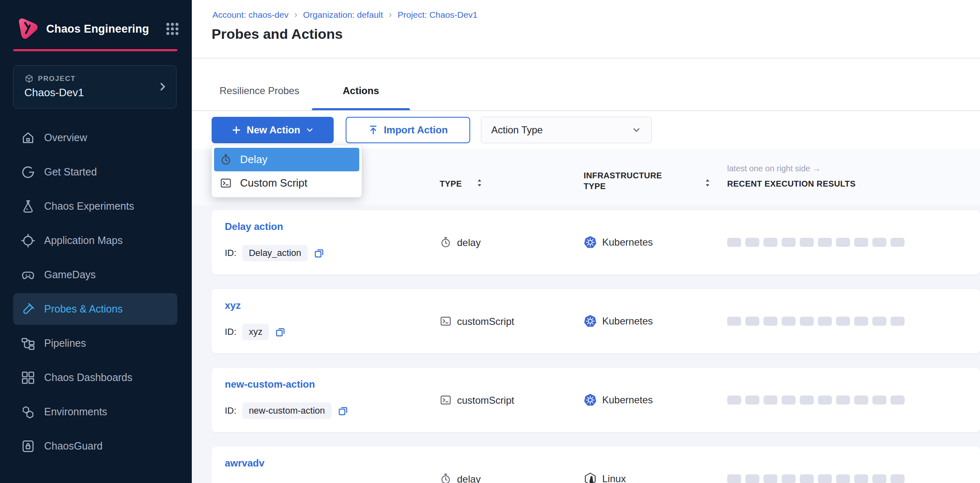 The height and width of the screenshot is (483, 980). I want to click on breadcrumb: Account: chaos-dev›Organization: default…, so click(345, 15).